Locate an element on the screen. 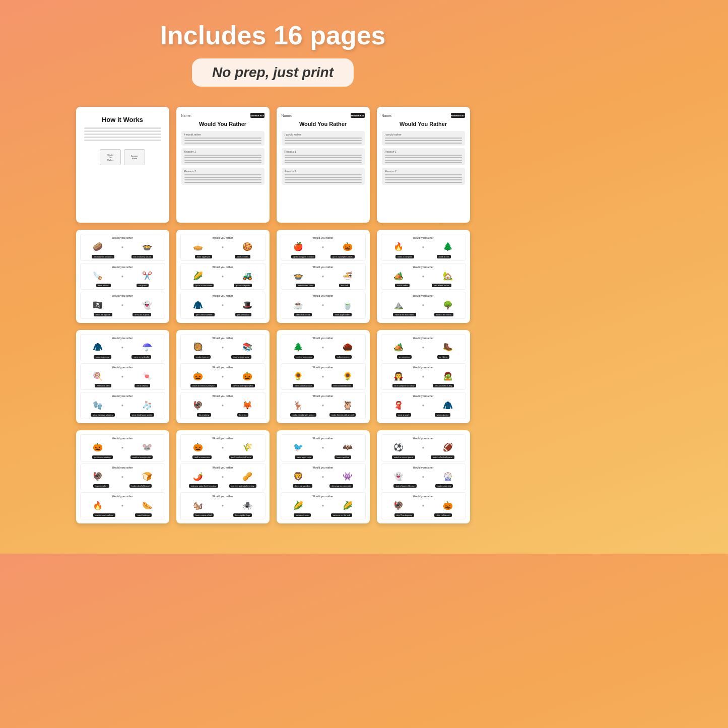 The height and width of the screenshot is (728, 728). answer-sheet-card-2: Name: ANSWER KEY Would You Rather I woul… is located at coordinates (323, 165).